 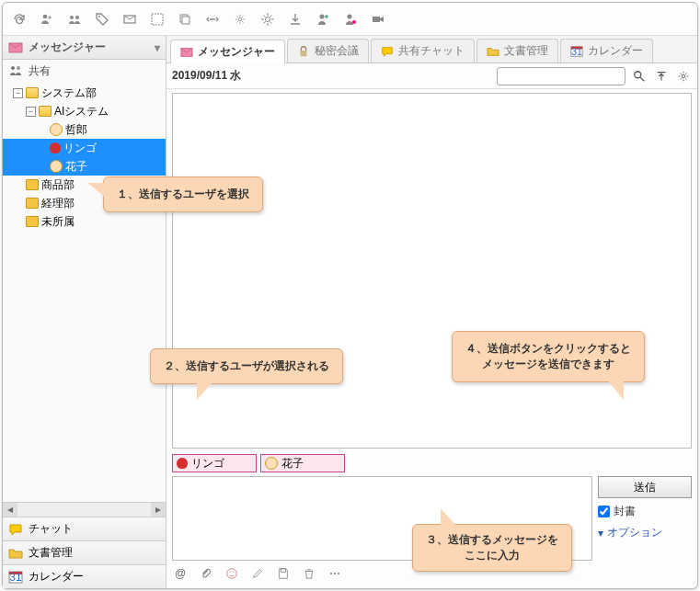 What do you see at coordinates (228, 51) in the screenshot?
I see `tab-messenger: メッセンジャー` at bounding box center [228, 51].